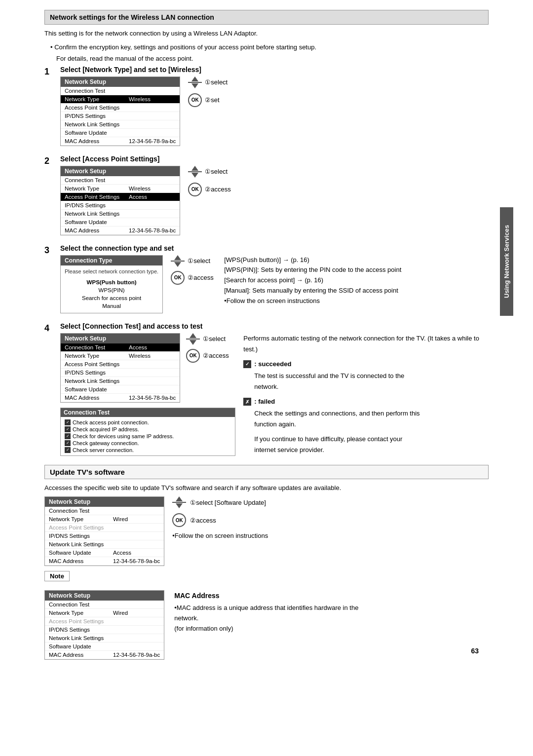  I want to click on mac-desc-3: (for information only), so click(332, 629).